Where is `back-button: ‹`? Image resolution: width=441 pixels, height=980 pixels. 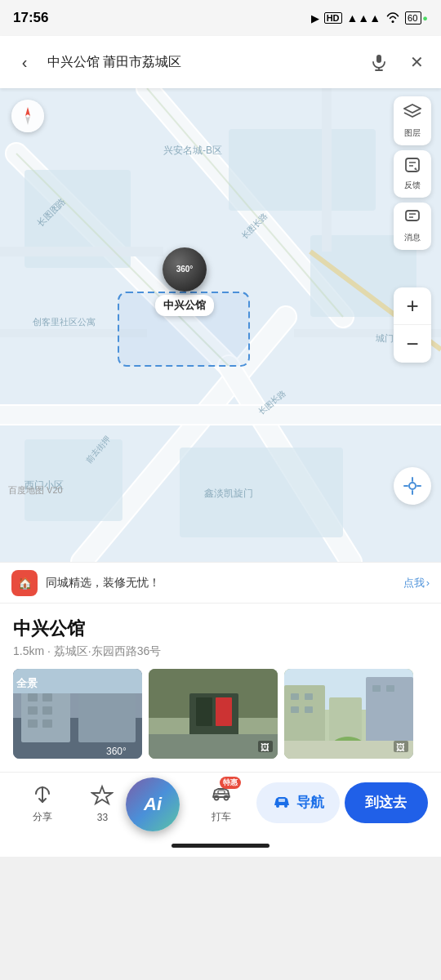
back-button: ‹ is located at coordinates (24, 62).